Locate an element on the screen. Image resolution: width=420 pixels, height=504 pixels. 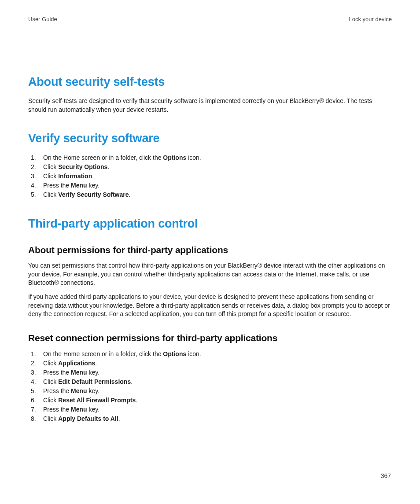
step-bold-term: Security Options is located at coordinates (83, 167).